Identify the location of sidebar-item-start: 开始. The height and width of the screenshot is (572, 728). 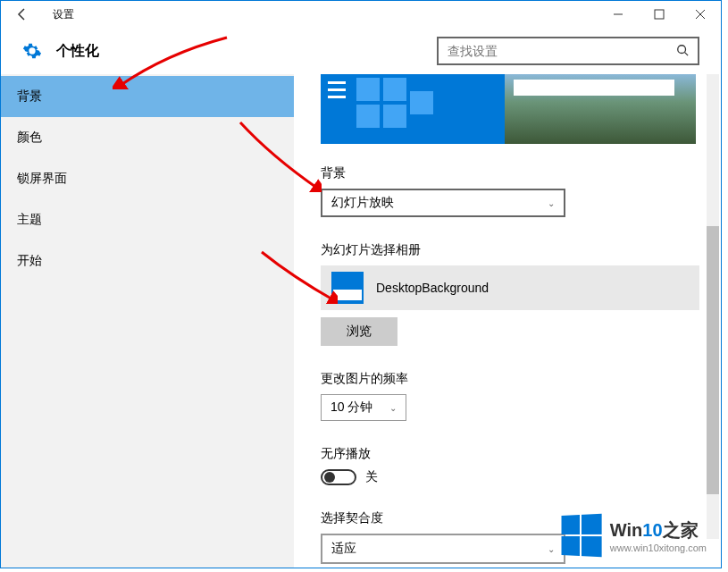
(147, 261).